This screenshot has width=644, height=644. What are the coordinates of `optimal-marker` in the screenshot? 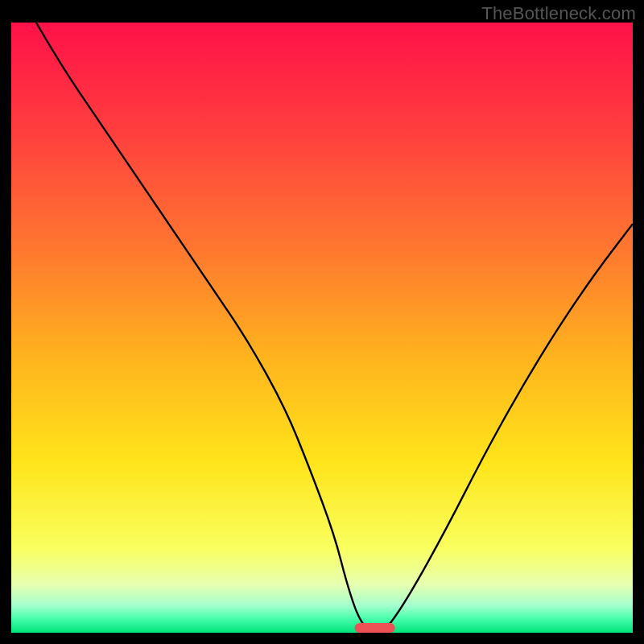 It's located at (375, 628).